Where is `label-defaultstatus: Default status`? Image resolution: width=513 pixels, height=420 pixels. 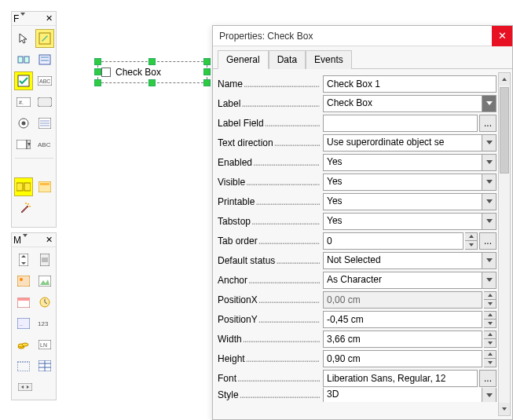
label-defaultstatus: Default status is located at coordinates (247, 261).